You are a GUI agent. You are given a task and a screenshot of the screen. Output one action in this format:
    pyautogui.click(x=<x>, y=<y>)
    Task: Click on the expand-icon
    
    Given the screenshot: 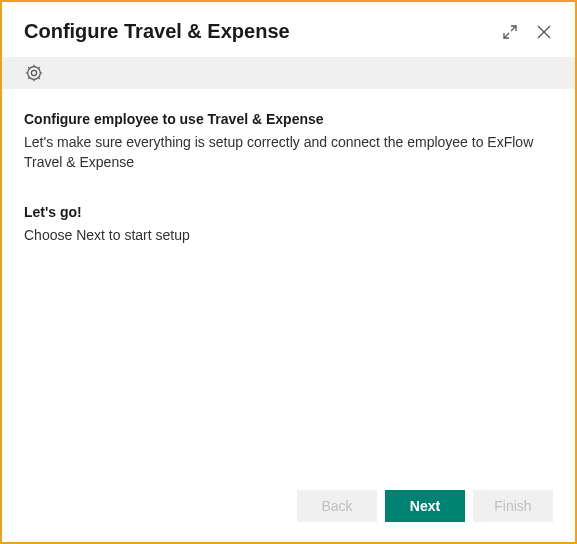 What is the action you would take?
    pyautogui.click(x=510, y=32)
    